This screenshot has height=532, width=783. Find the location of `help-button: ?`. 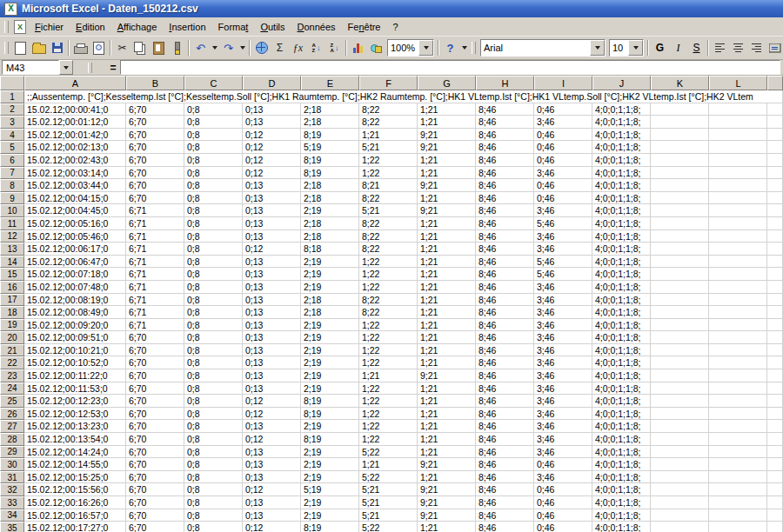

help-button: ? is located at coordinates (451, 48).